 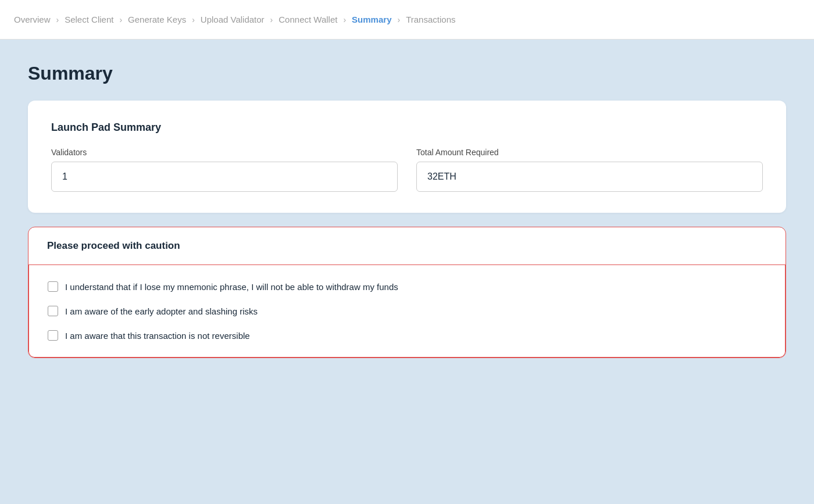 I want to click on launch-pad-card-title: Launch Pad Summary, so click(x=407, y=128).